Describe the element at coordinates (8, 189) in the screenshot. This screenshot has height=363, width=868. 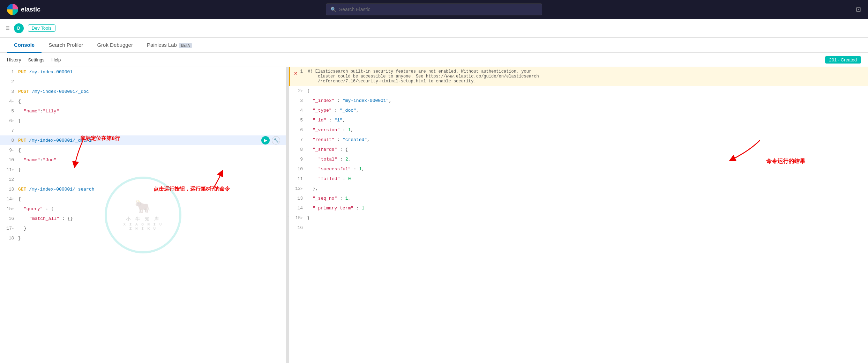
I see `line-number: 13` at that location.